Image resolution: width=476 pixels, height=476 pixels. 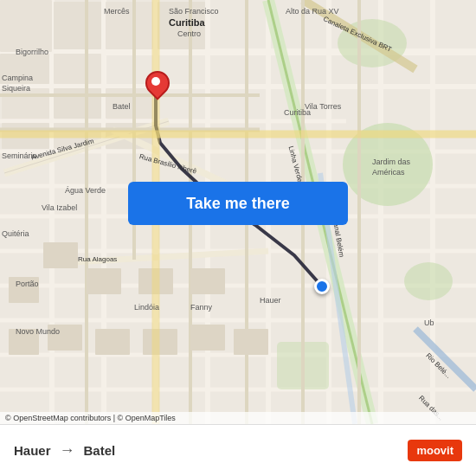 What do you see at coordinates (322, 286) in the screenshot?
I see `origin-marker` at bounding box center [322, 286].